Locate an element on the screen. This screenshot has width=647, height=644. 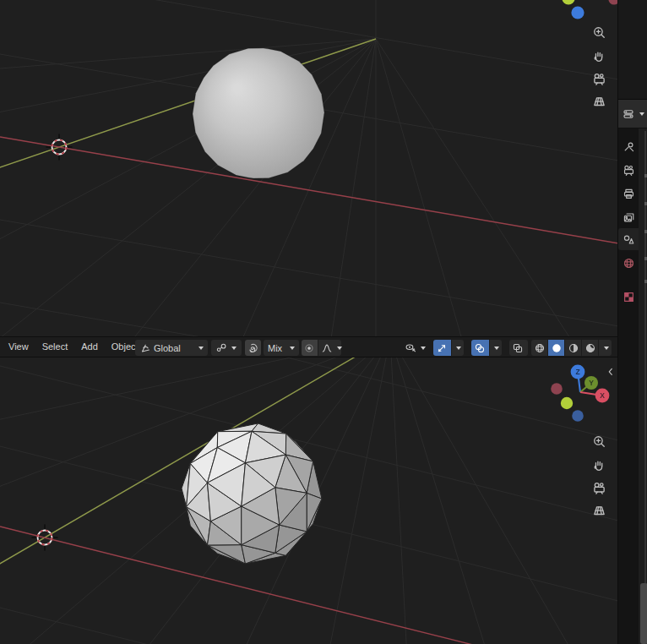
eye-pointer-icon is located at coordinates (410, 348).